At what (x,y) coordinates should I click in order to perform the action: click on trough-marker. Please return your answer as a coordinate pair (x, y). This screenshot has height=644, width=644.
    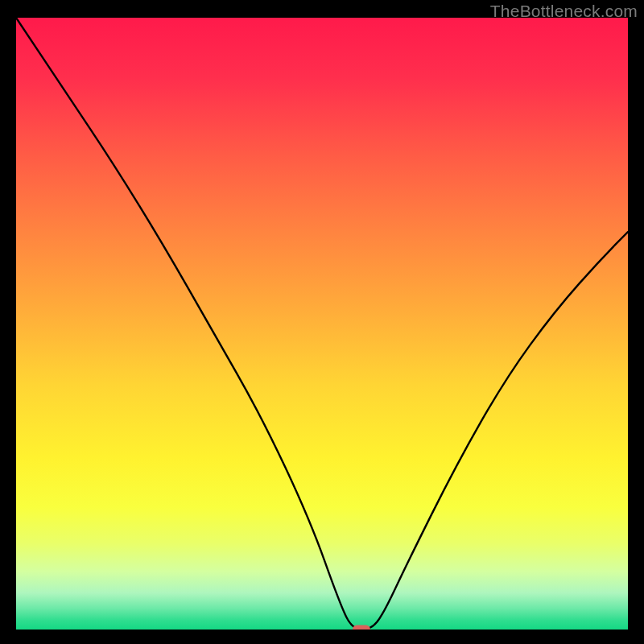
    Looking at the image, I should click on (361, 628).